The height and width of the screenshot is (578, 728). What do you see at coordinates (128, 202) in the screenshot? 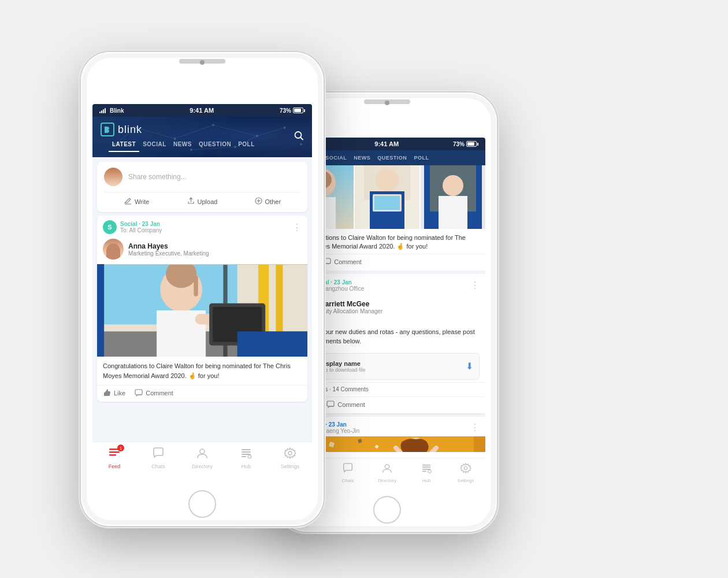
I see `write-icon` at bounding box center [128, 202].